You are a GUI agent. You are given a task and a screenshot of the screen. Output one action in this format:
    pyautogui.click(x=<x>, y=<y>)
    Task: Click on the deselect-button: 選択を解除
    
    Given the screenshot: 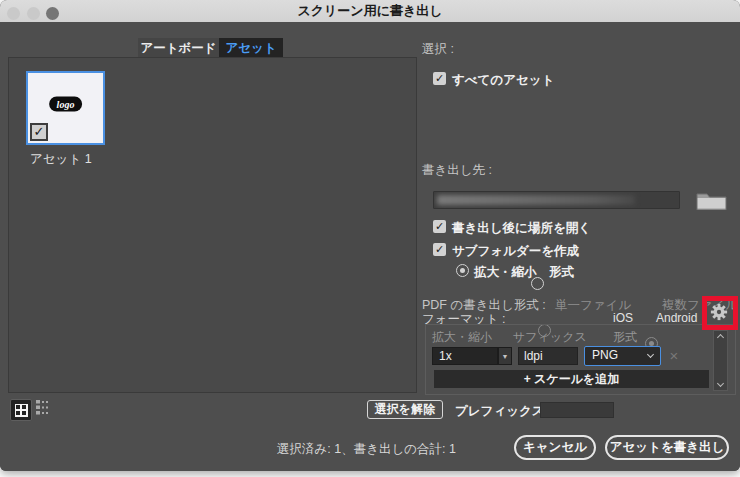 What is the action you would take?
    pyautogui.click(x=405, y=410)
    